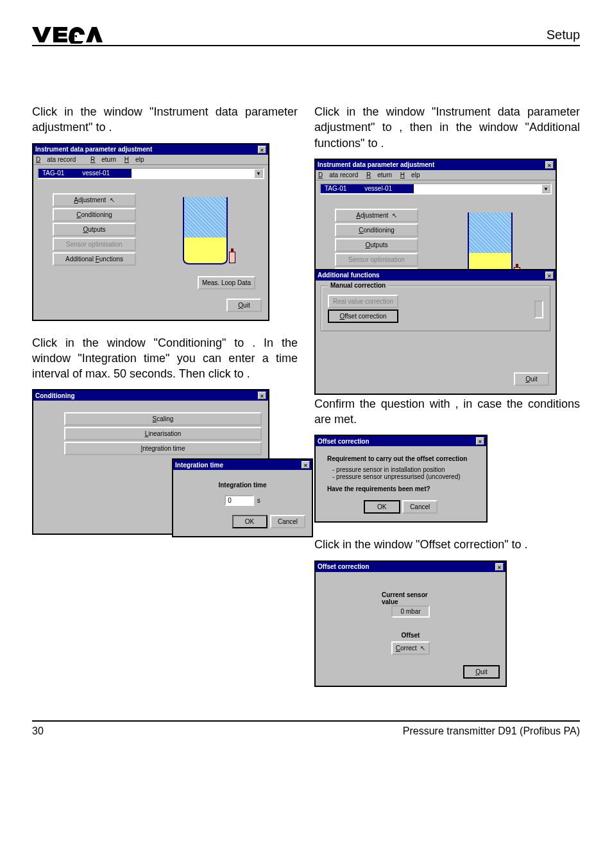 The height and width of the screenshot is (868, 612). I want to click on offset-correction-window: Offset correction × Current sensor value…, so click(411, 624).